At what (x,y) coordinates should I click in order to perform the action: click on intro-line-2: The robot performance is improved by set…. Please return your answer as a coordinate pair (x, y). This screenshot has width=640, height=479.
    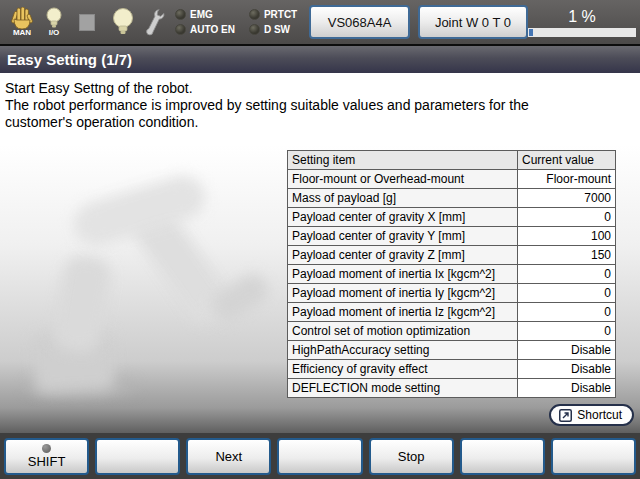
    Looking at the image, I should click on (267, 106).